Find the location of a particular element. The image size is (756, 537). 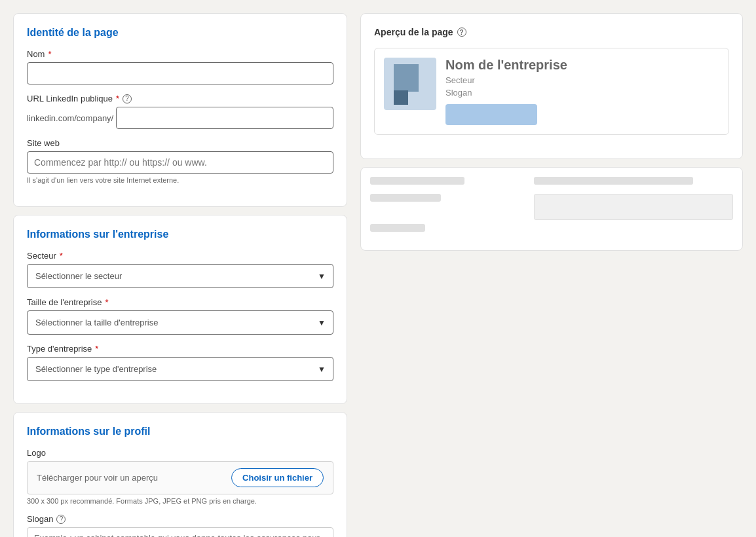

profile-info-title: Informations sur le profil is located at coordinates (180, 432).